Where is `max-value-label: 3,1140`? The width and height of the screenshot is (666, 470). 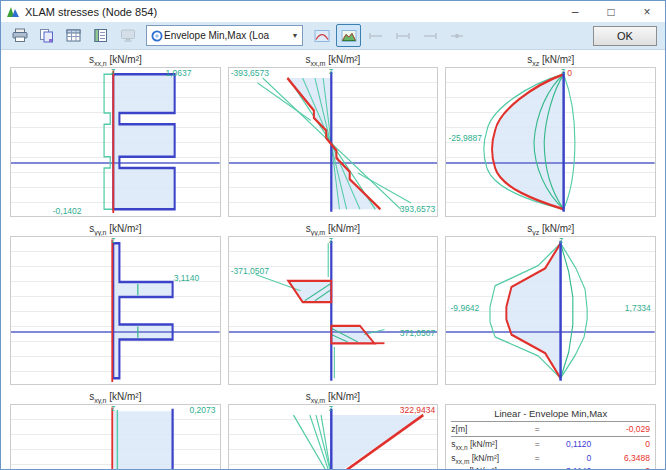 max-value-label: 3,1140 is located at coordinates (186, 278).